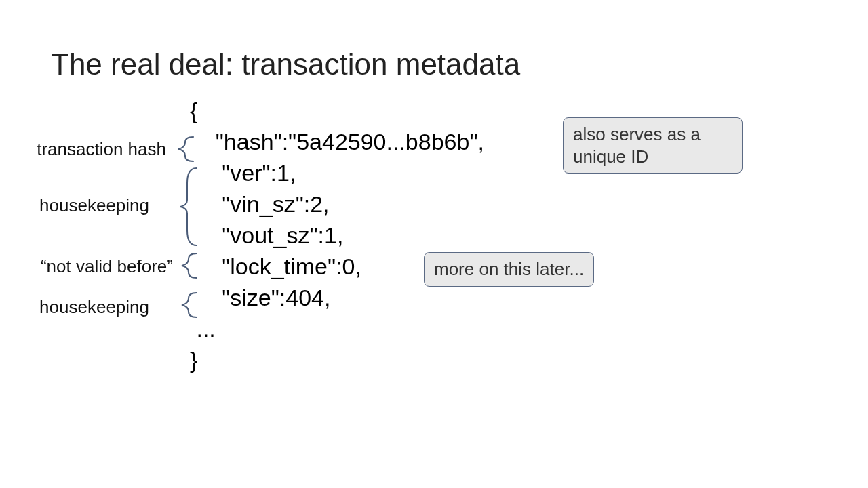 This screenshot has width=868, height=488. Describe the element at coordinates (100, 267) in the screenshot. I see `label-not-valid-before: “not valid before”` at that location.